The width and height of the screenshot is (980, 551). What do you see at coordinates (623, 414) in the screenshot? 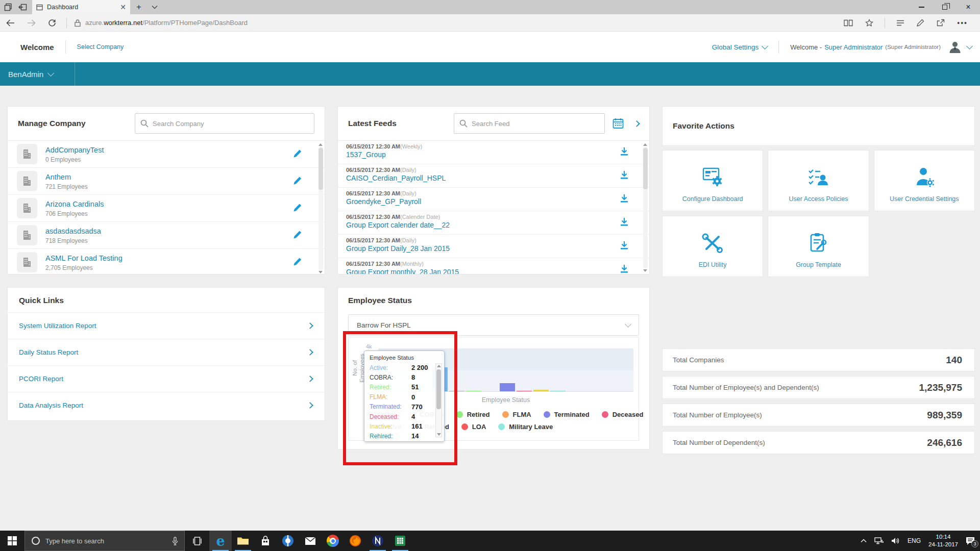
I see `legend-item: Deceased` at bounding box center [623, 414].